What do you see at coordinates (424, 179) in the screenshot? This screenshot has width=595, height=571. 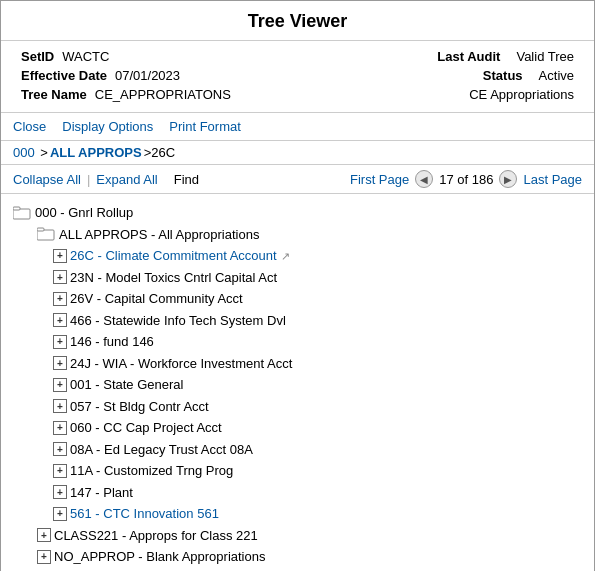 I see `prev-page-btn: ◀` at bounding box center [424, 179].